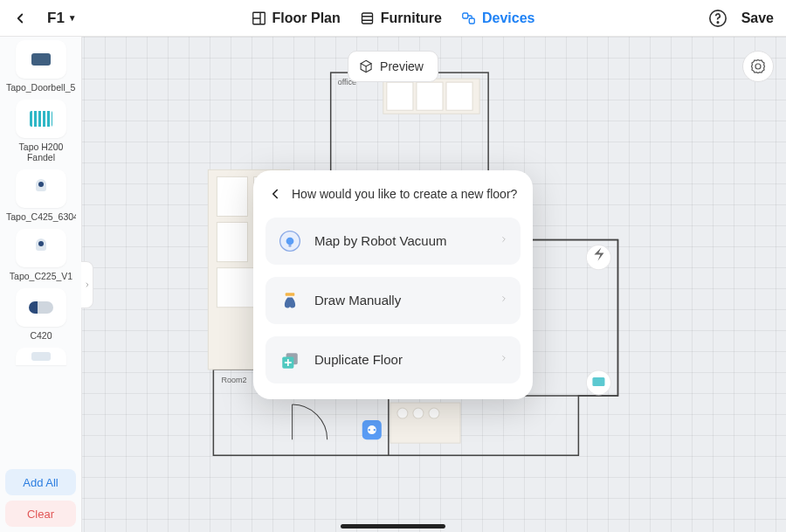  What do you see at coordinates (758, 66) in the screenshot?
I see `settings-button` at bounding box center [758, 66].